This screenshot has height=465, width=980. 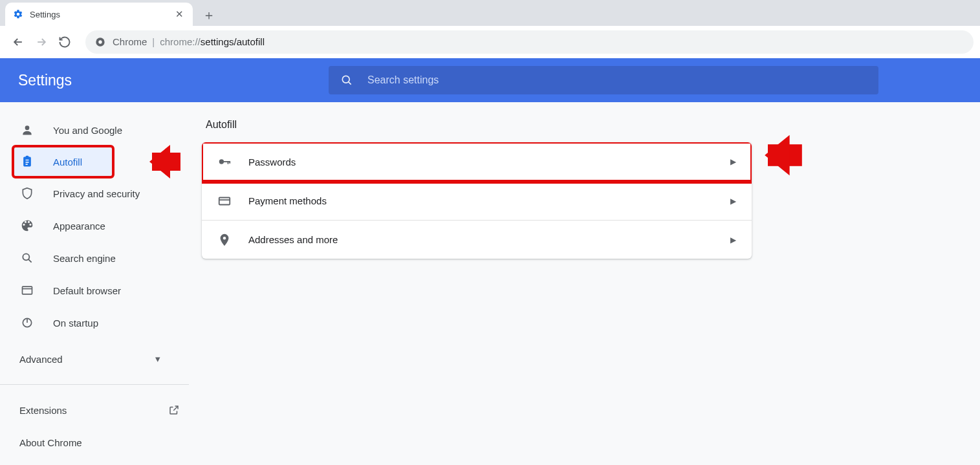 What do you see at coordinates (43, 410) in the screenshot?
I see `sidebar-item-label: Extensions` at bounding box center [43, 410].